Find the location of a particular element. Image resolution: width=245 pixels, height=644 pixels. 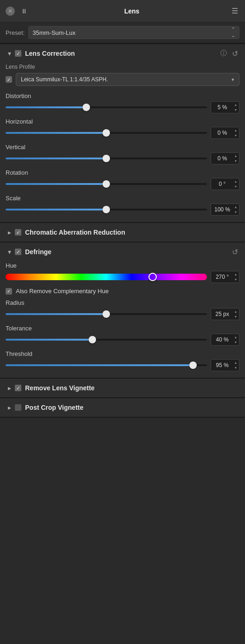

chromatic-chevron: ▸ is located at coordinates (9, 232).